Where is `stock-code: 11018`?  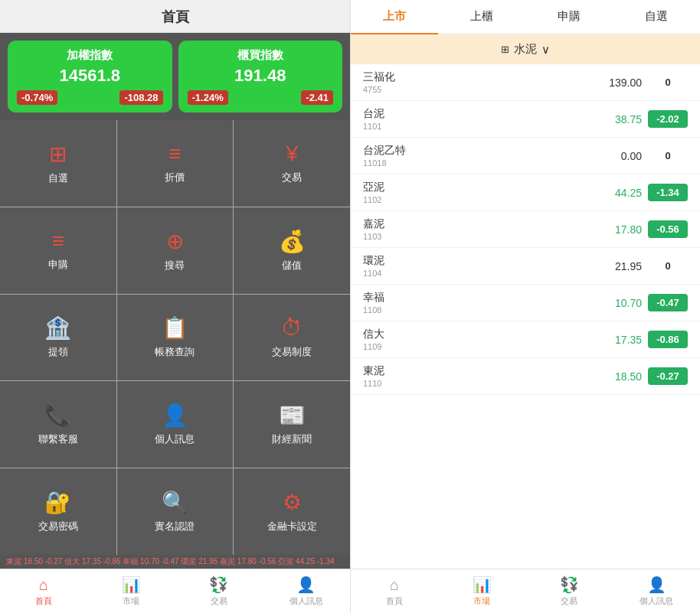
stock-code: 11018 is located at coordinates (479, 163).